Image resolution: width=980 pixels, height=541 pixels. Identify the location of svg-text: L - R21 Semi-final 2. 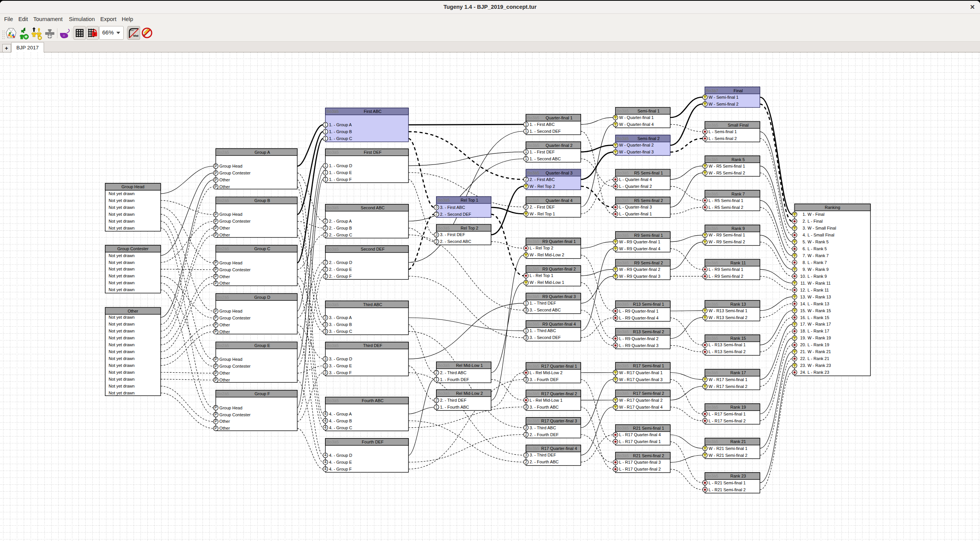
(727, 489).